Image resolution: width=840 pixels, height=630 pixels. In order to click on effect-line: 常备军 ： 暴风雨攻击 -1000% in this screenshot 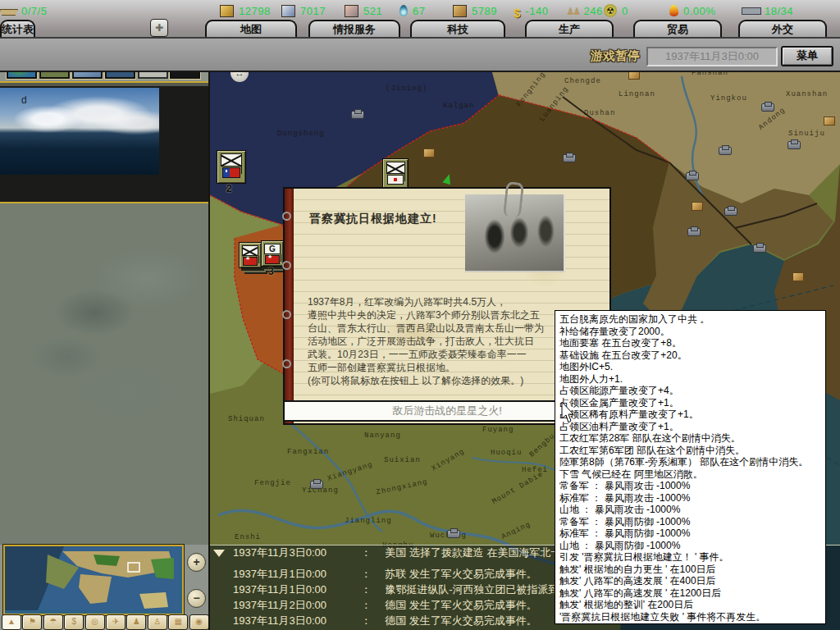, I will do `click(691, 486)`.